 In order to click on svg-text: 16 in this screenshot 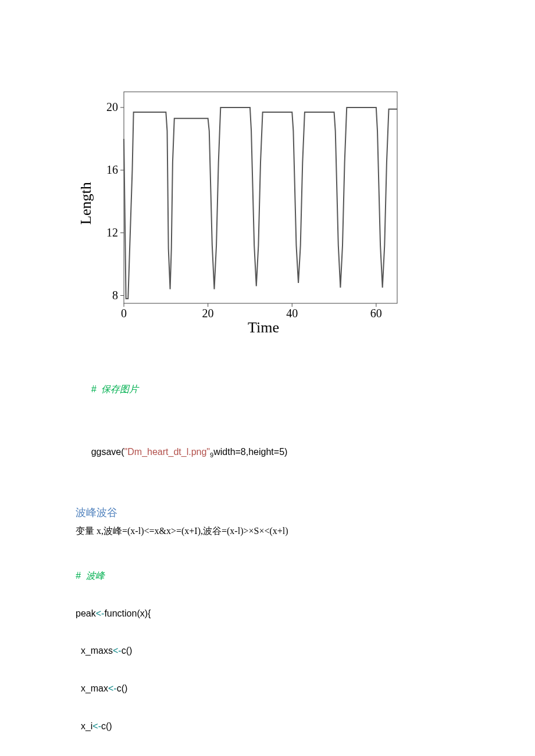, I will do `click(112, 170)`.